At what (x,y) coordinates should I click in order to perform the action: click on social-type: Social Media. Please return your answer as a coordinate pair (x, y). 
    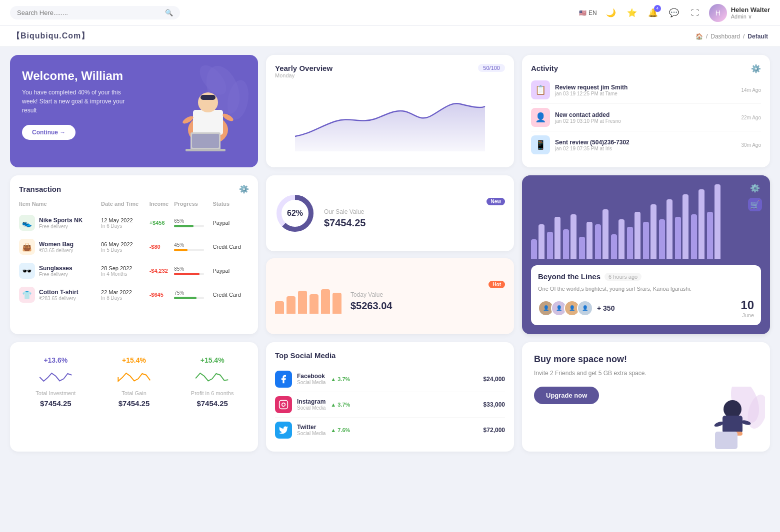
    Looking at the image, I should click on (311, 383).